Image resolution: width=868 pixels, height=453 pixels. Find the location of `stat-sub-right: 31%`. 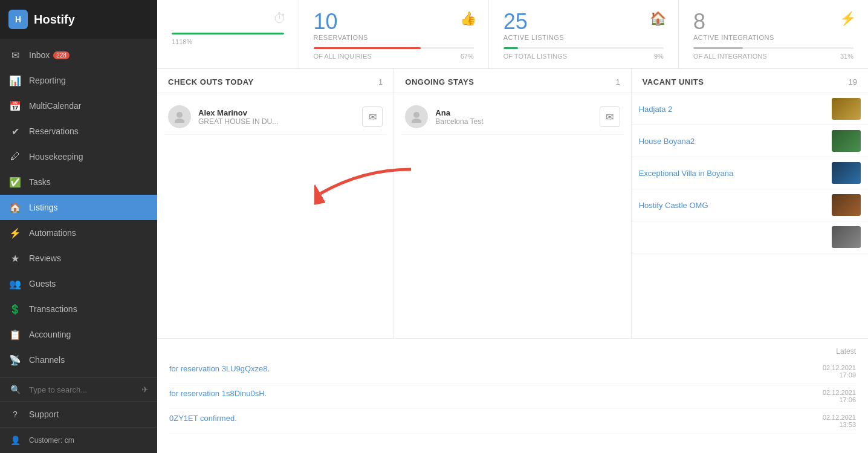

stat-sub-right: 31% is located at coordinates (847, 56).